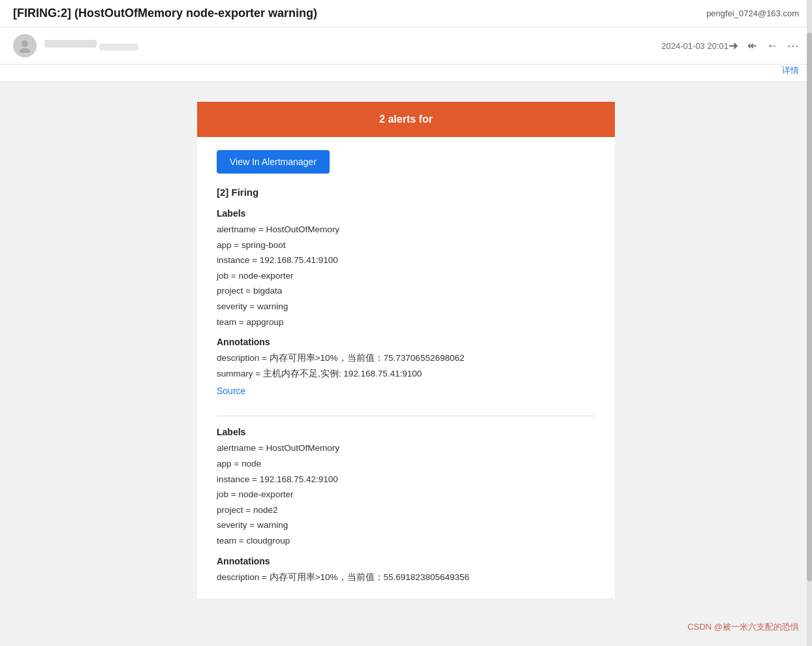 This screenshot has height=646, width=812. I want to click on annotation-row: description = 内存可用率>10%，当前值：55.691823805…, so click(406, 577).